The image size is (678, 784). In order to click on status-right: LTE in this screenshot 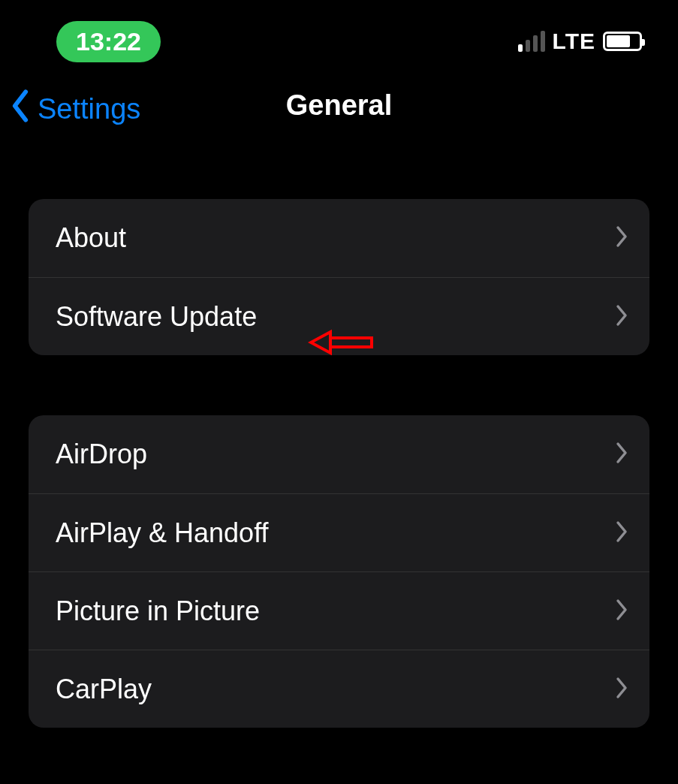, I will do `click(580, 41)`.